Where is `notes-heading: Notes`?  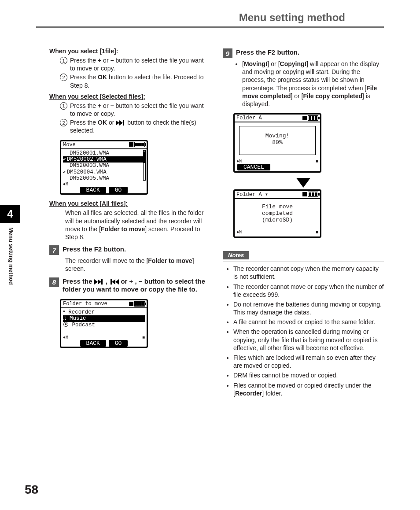 notes-heading: Notes is located at coordinates (236, 255).